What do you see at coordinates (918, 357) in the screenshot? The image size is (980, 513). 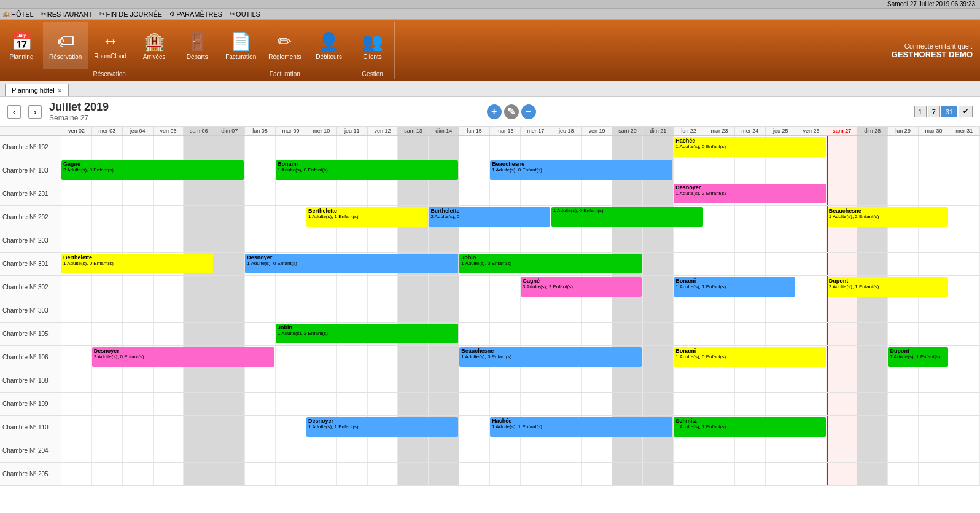 I see `reservation-106-Dupont: Dupont1 Adulte(s), 1 Enfant(s)` at bounding box center [918, 357].